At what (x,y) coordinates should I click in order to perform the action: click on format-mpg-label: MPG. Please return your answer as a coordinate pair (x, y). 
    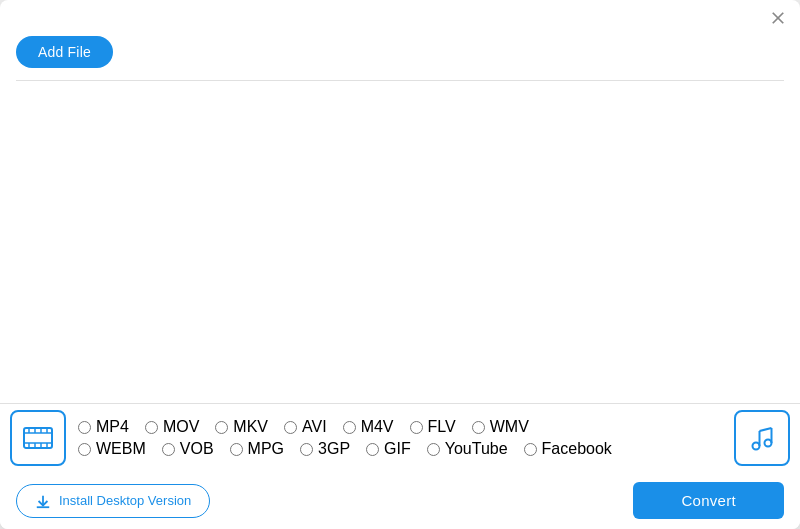
    Looking at the image, I should click on (266, 449).